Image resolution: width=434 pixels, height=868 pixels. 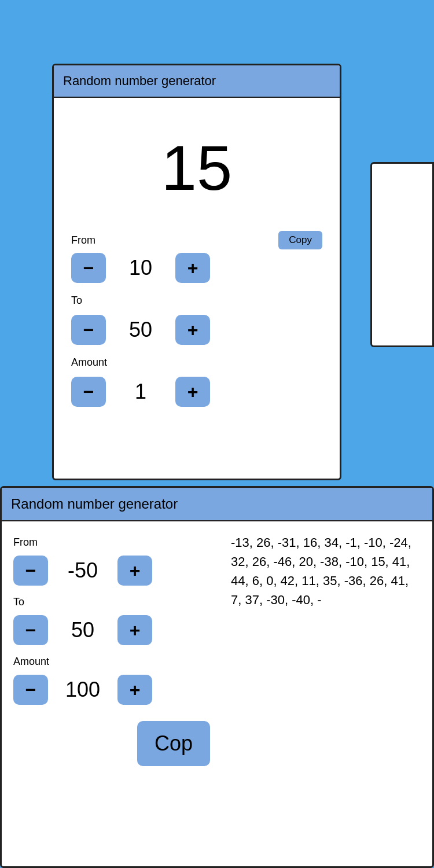 What do you see at coordinates (83, 630) in the screenshot?
I see `bottom-to-value: 50` at bounding box center [83, 630].